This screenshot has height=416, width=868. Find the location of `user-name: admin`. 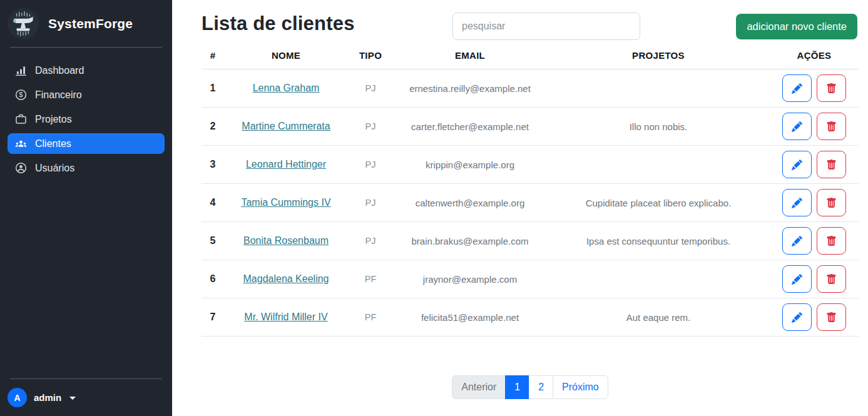

user-name: admin is located at coordinates (48, 398).